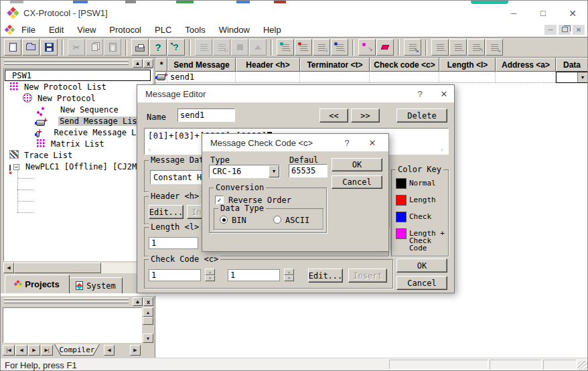 The height and width of the screenshot is (371, 588). I want to click on next-message-button: >>, so click(366, 115).